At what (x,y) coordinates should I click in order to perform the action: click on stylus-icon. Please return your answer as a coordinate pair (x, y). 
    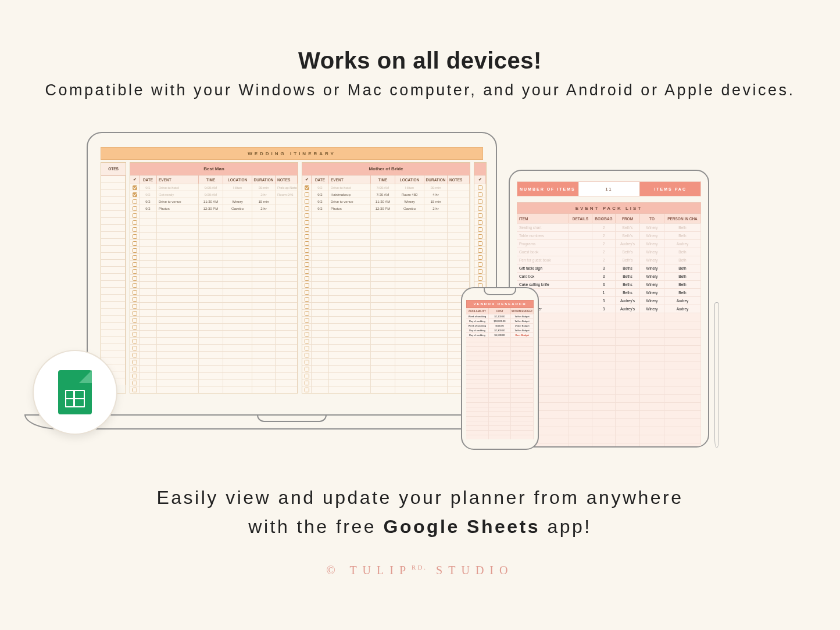
    Looking at the image, I should click on (717, 375).